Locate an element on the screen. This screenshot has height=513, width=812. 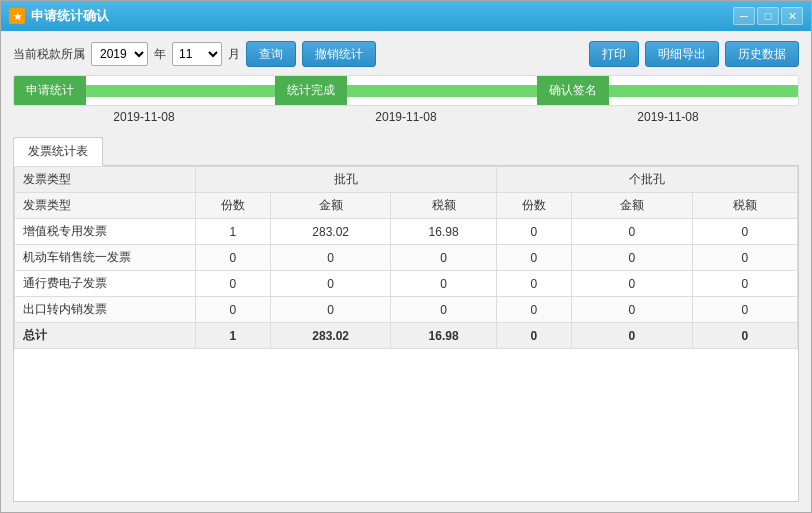
status-item-sign: 确认签名 is located at coordinates (668, 90).